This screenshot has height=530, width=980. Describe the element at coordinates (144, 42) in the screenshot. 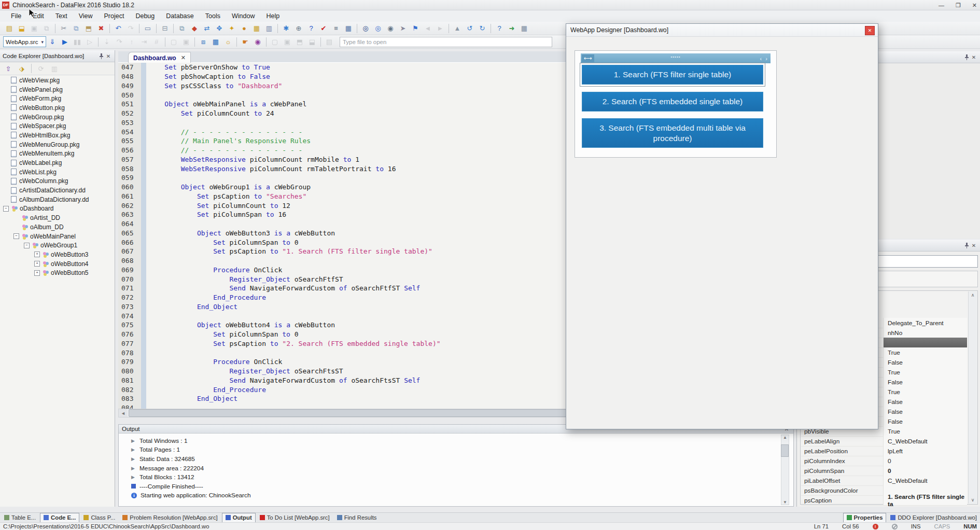

I see `run-to-cursor-icon: ⇥` at that location.